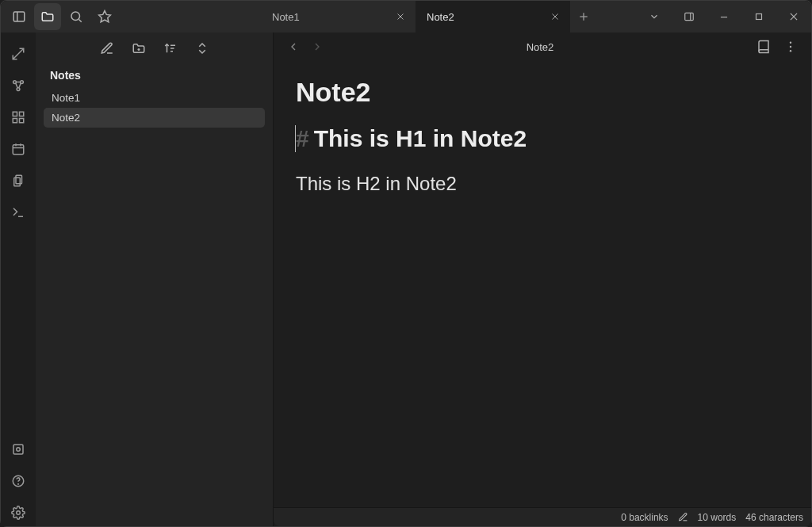  Describe the element at coordinates (777, 47) in the screenshot. I see `editor-actions` at that location.